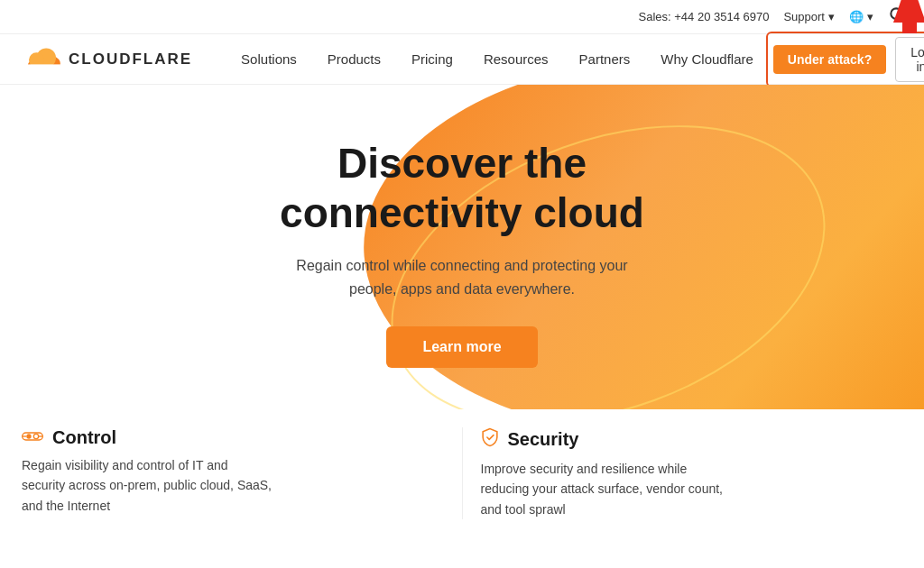 This screenshot has width=924, height=568. Describe the element at coordinates (490, 440) in the screenshot. I see `security-icon` at that location.